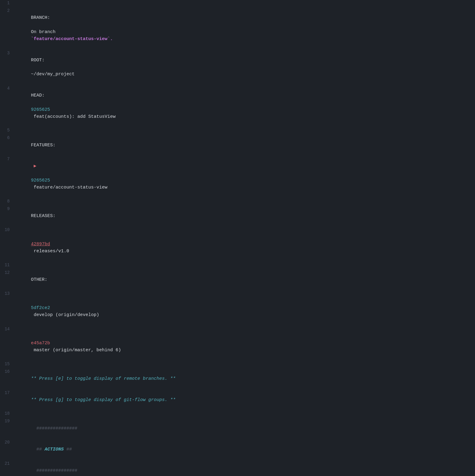 This screenshot has height=476, width=475. What do you see at coordinates (41, 308) in the screenshot?
I see `develop-hash: 5df2ce2` at bounding box center [41, 308].